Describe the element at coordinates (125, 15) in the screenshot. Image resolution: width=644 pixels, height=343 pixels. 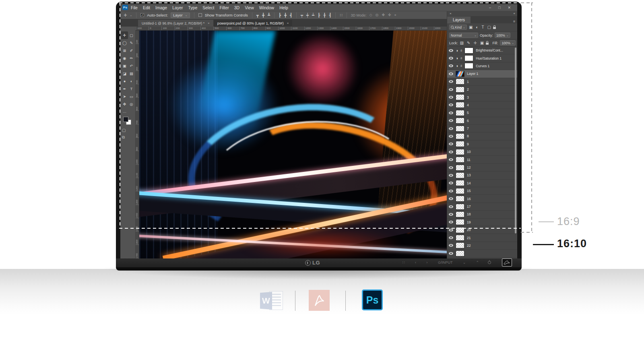
I see `move-tool-icon: ✛` at that location.